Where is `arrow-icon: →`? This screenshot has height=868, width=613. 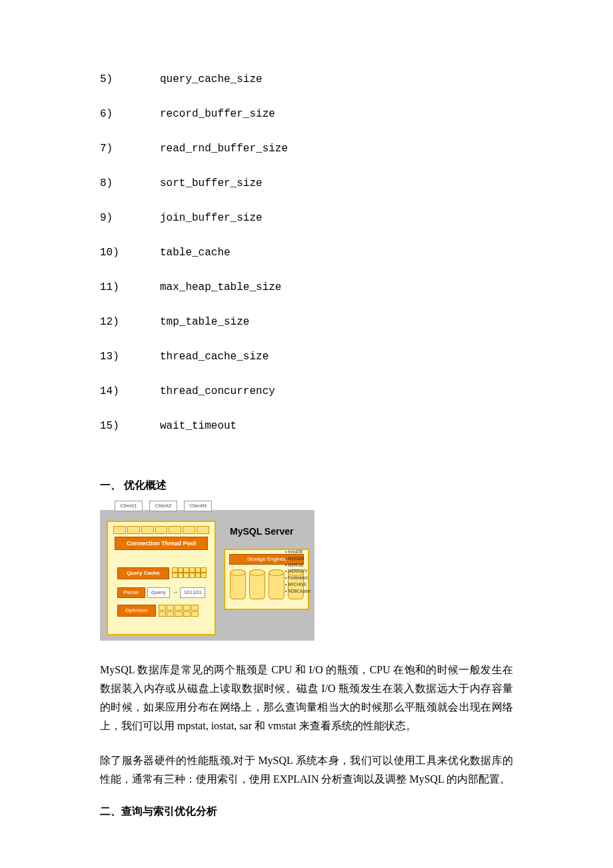 arrow-icon: → is located at coordinates (175, 593).